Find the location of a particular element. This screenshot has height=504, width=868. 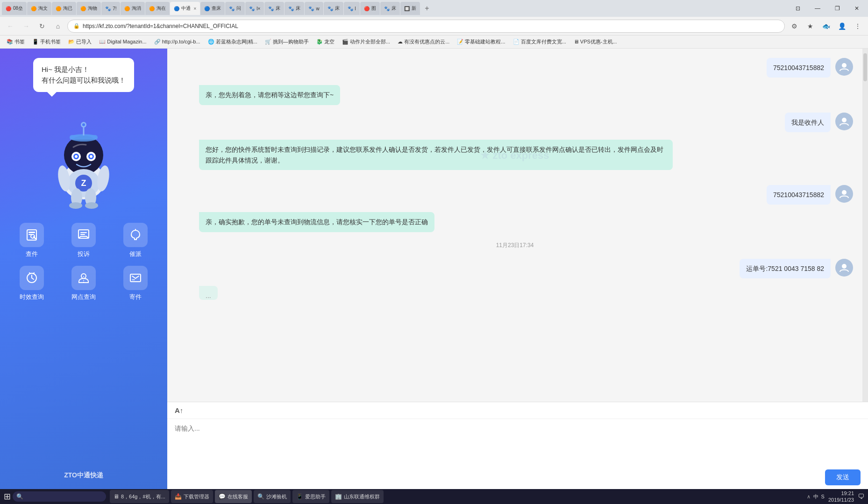

taskbar-apps: 🖥 8，64g，#机，有... 📥 下载管理器 💬 在线客服 🔍 沙滩验机 📱 … is located at coordinates (457, 497).